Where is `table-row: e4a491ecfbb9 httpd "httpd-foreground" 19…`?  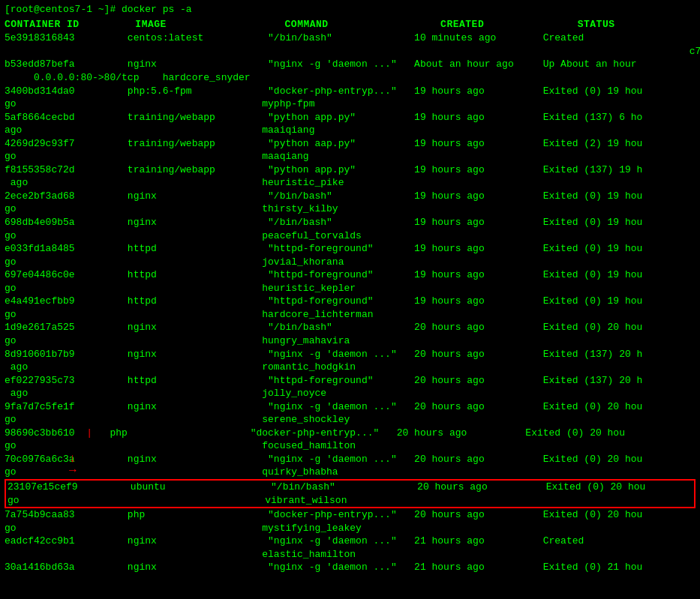 table-row: e4a491ecfbb9 httpd "httpd-foreground" 19… is located at coordinates (350, 301).